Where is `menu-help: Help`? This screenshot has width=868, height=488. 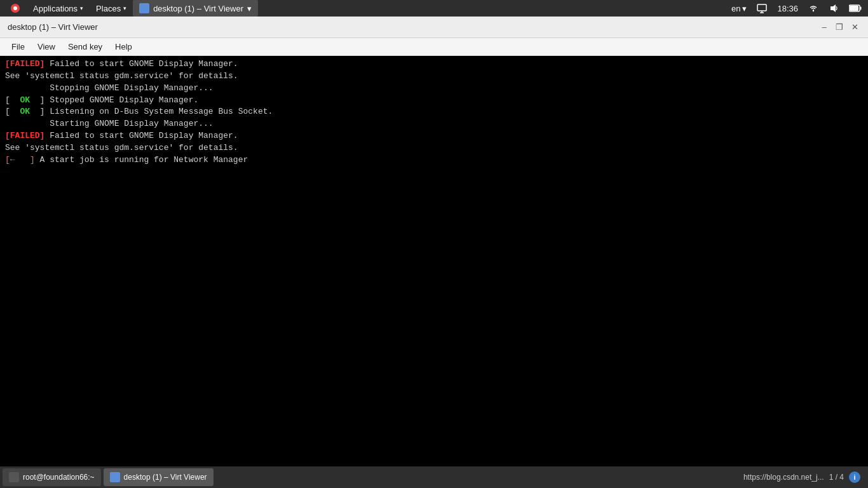
menu-help: Help is located at coordinates (123, 47).